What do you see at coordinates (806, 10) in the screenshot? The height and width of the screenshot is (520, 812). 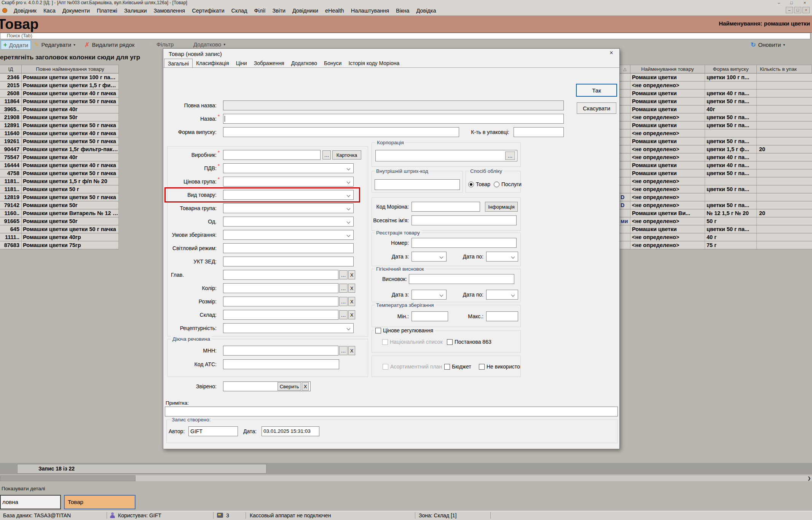 I see `mdi-close-icon: ×` at bounding box center [806, 10].